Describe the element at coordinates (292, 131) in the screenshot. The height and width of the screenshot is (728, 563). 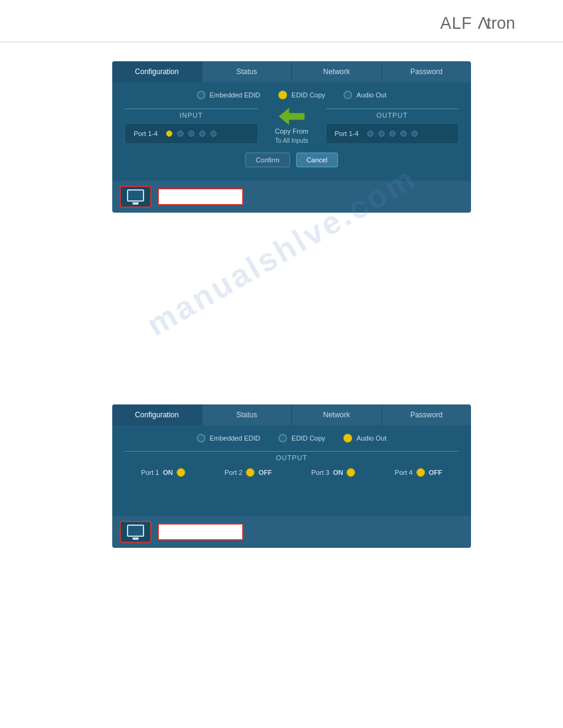
I see `top-panel-body: Embedded EDID EDID Copy Audio Out INPUT …` at that location.